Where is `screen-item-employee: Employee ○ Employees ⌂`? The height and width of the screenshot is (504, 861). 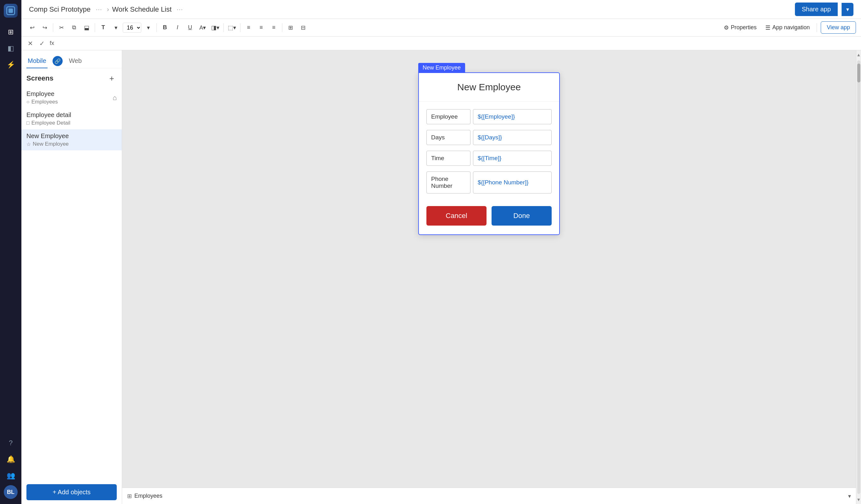 screen-item-employee: Employee ○ Employees ⌂ is located at coordinates (72, 98).